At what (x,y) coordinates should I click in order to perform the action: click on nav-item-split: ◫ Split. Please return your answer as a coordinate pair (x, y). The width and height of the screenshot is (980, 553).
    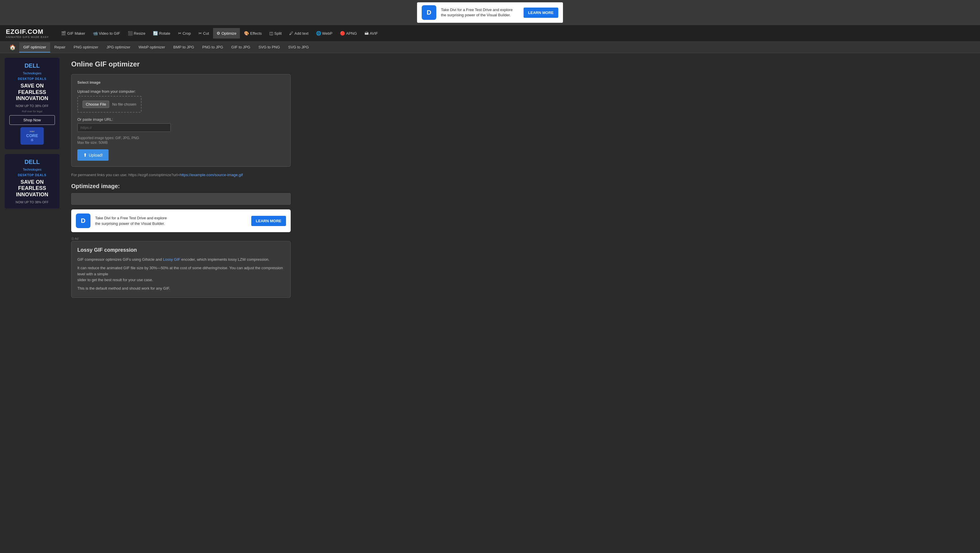
    Looking at the image, I should click on (275, 33).